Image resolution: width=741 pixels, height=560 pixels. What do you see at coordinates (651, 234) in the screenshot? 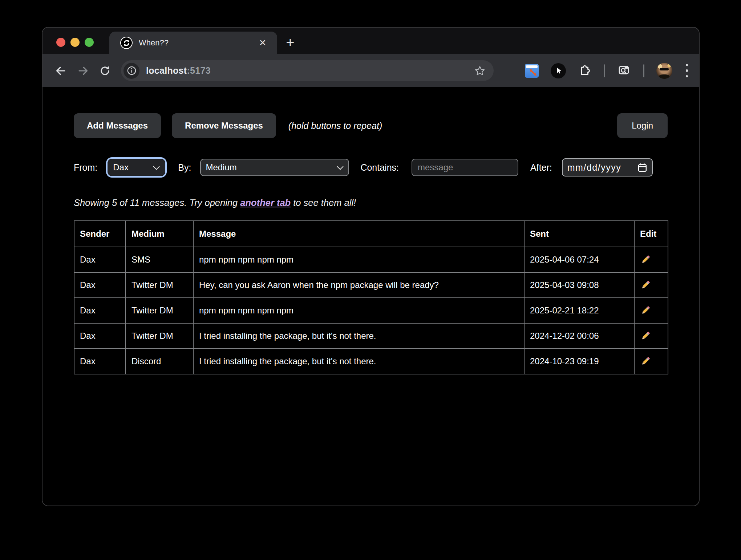
I see `column-header-edit: Edit` at bounding box center [651, 234].